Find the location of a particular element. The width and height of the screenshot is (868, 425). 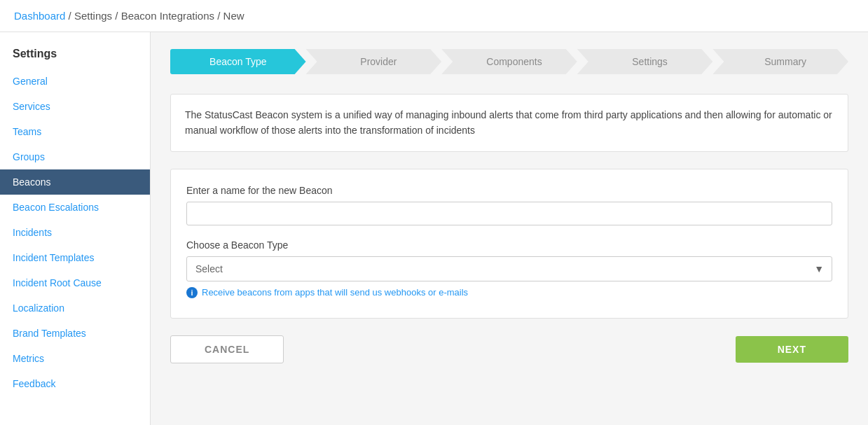

step-provider: Provider is located at coordinates (374, 62).